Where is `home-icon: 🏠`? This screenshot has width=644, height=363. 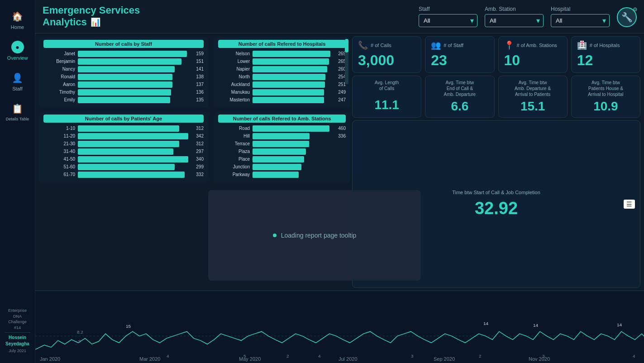
home-icon: 🏠 is located at coordinates (18, 16).